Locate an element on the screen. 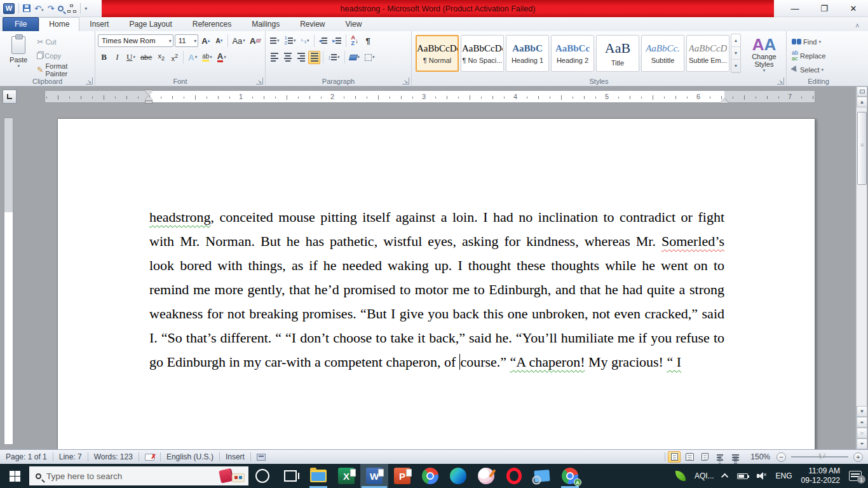 The width and height of the screenshot is (868, 488). taskbar-app-file-explorer is located at coordinates (318, 476).